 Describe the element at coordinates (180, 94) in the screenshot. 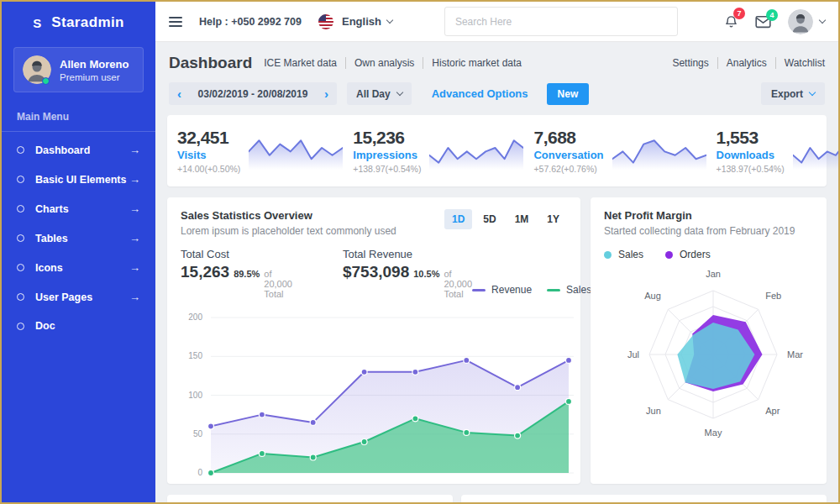

I see `date-prev-icon: ‹` at that location.